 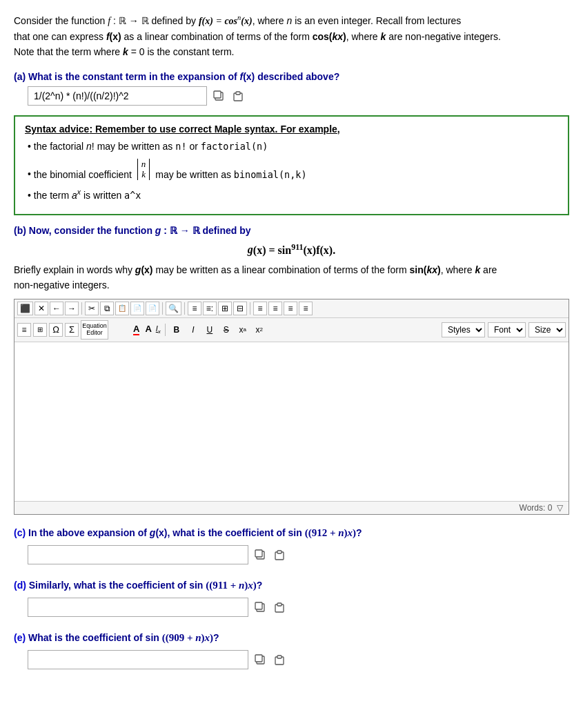 I want to click on toolbar-bold-btn: B, so click(x=177, y=330).